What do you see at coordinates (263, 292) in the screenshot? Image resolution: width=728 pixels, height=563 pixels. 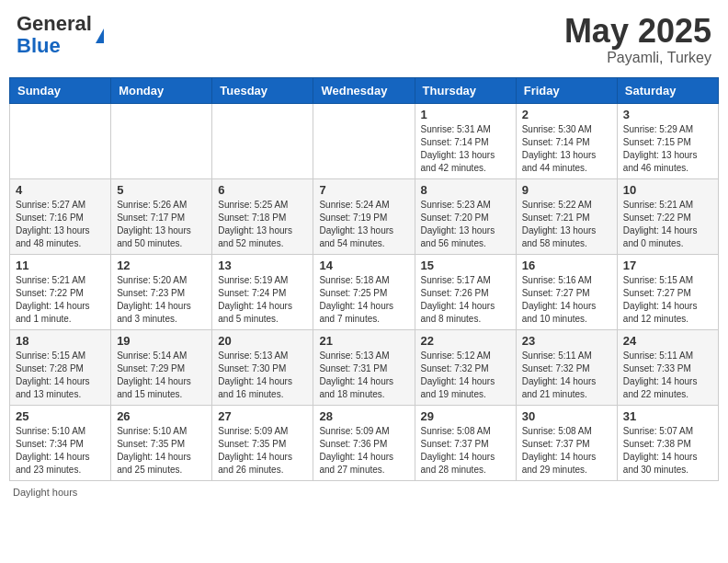 I see `calendar-cell: 13Sunrise: 5:19 AM Sunset: 7:24 PM Dayli…` at bounding box center [263, 292].